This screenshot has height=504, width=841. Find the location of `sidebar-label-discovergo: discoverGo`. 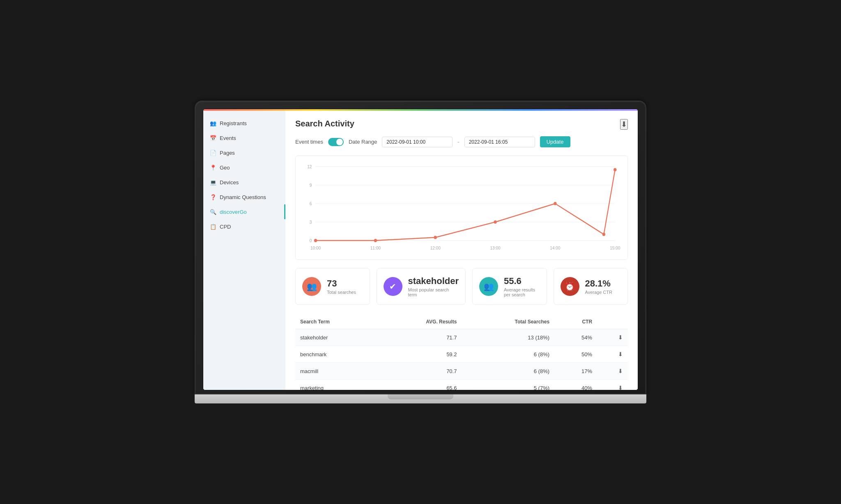

sidebar-label-discovergo: discoverGo is located at coordinates (233, 212).